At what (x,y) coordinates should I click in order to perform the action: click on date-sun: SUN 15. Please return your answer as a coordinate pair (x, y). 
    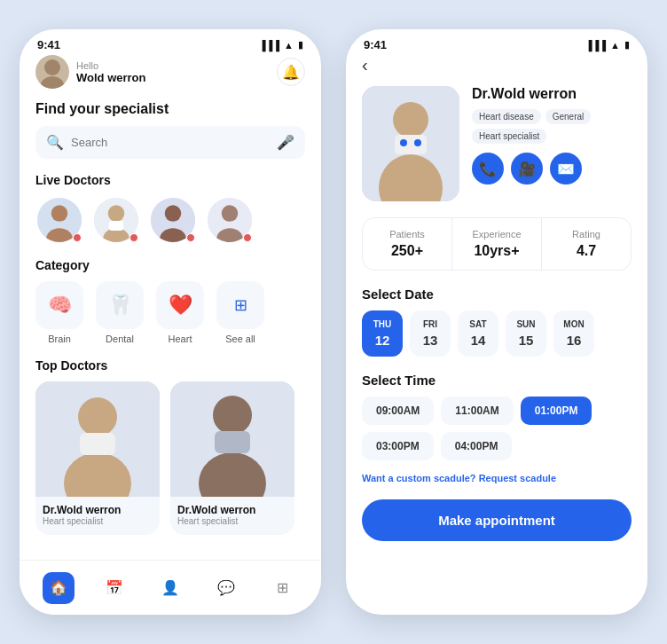
    Looking at the image, I should click on (526, 334).